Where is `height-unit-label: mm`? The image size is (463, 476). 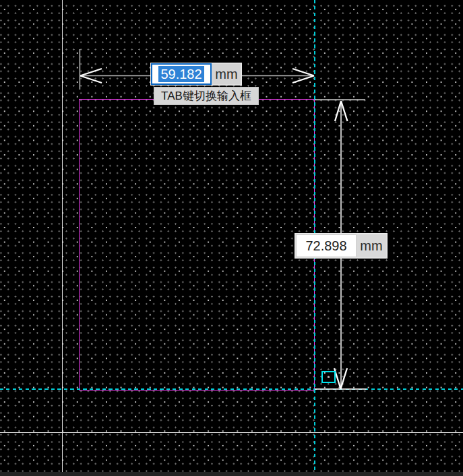 height-unit-label: mm is located at coordinates (371, 246).